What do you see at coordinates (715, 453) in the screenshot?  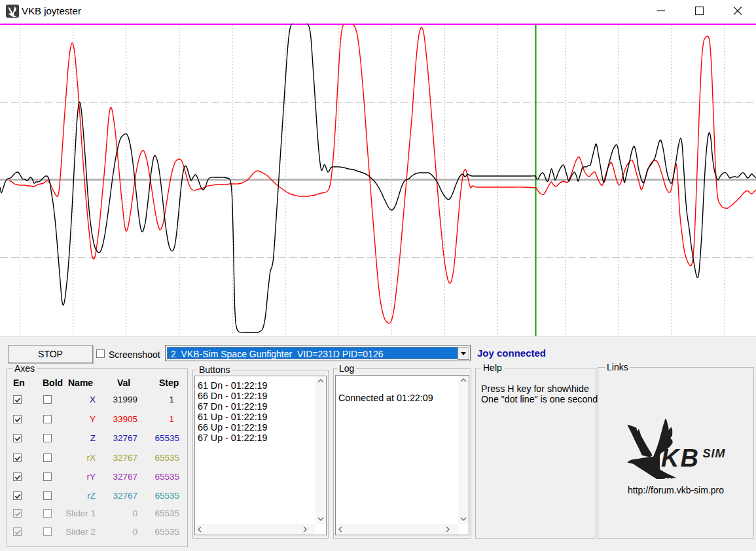 I see `svg-text: SIM` at bounding box center [715, 453].